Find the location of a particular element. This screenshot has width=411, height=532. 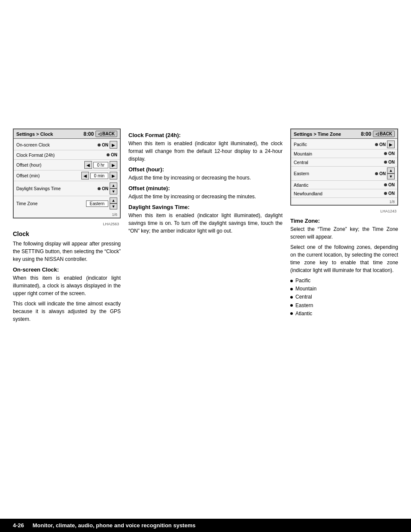

clock-format-body: When this item is enabled (indicator lig… is located at coordinates (206, 151).